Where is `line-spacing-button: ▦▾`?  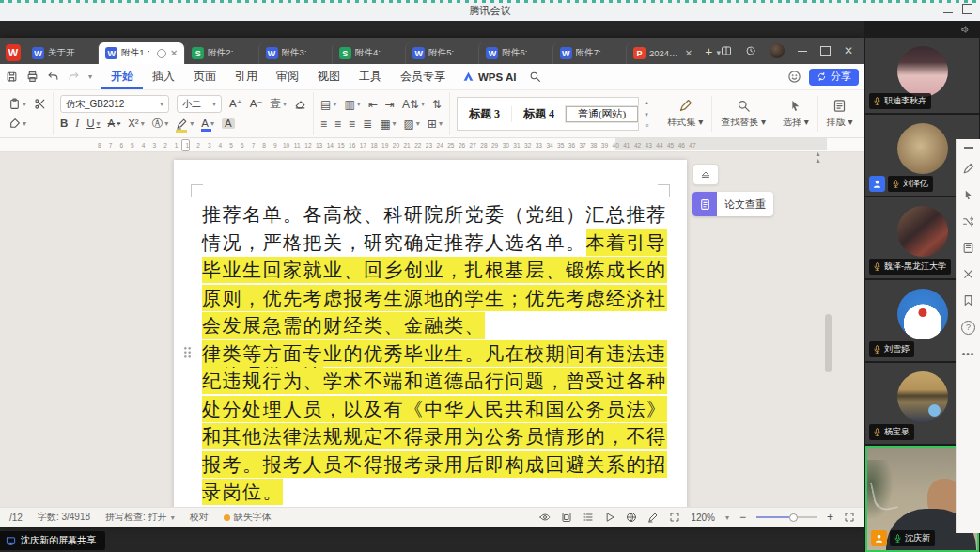
line-spacing-button: ▦▾ is located at coordinates (387, 124).